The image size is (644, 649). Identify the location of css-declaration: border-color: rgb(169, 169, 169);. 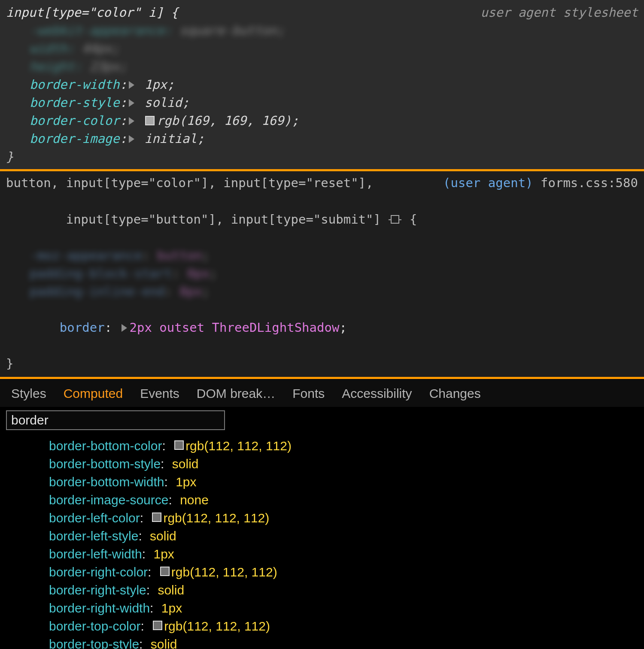
(322, 121).